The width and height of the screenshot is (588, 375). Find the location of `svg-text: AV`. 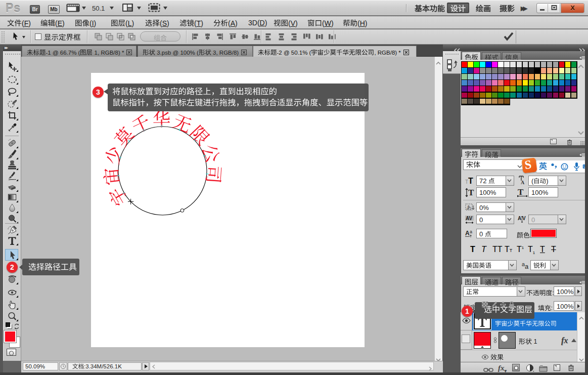

svg-text: AV is located at coordinates (469, 219).